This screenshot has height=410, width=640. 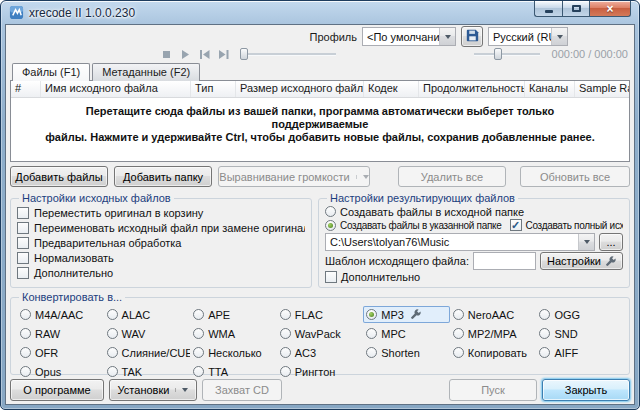 I want to click on column-header: Каналы, so click(x=550, y=89).